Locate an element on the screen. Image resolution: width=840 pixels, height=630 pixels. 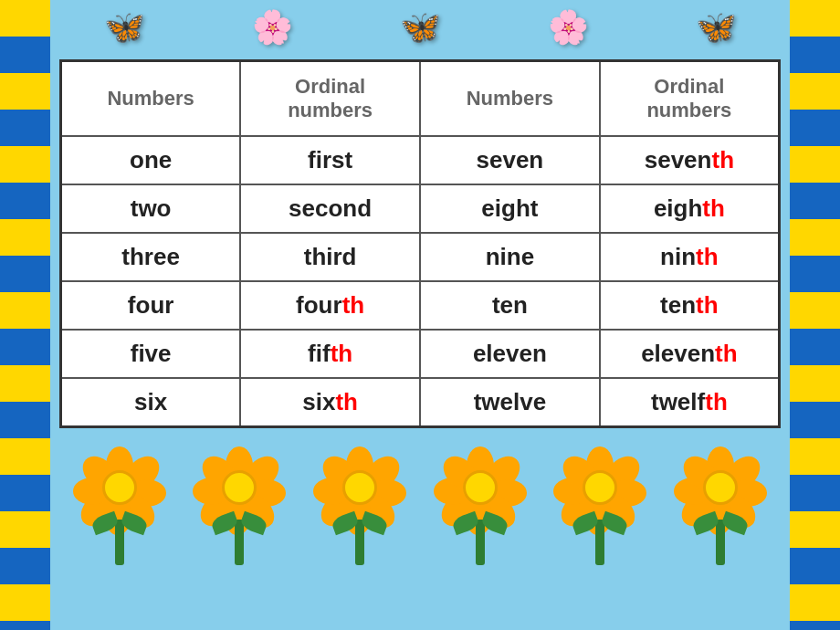
cell-ordinal: twelfth is located at coordinates (690, 403).